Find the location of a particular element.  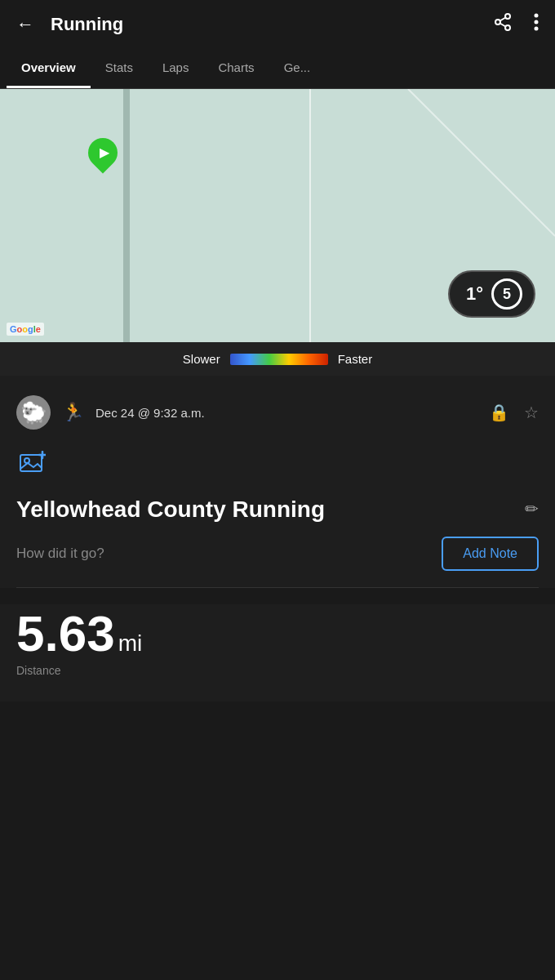

start-pin: ▶ is located at coordinates (104, 158).